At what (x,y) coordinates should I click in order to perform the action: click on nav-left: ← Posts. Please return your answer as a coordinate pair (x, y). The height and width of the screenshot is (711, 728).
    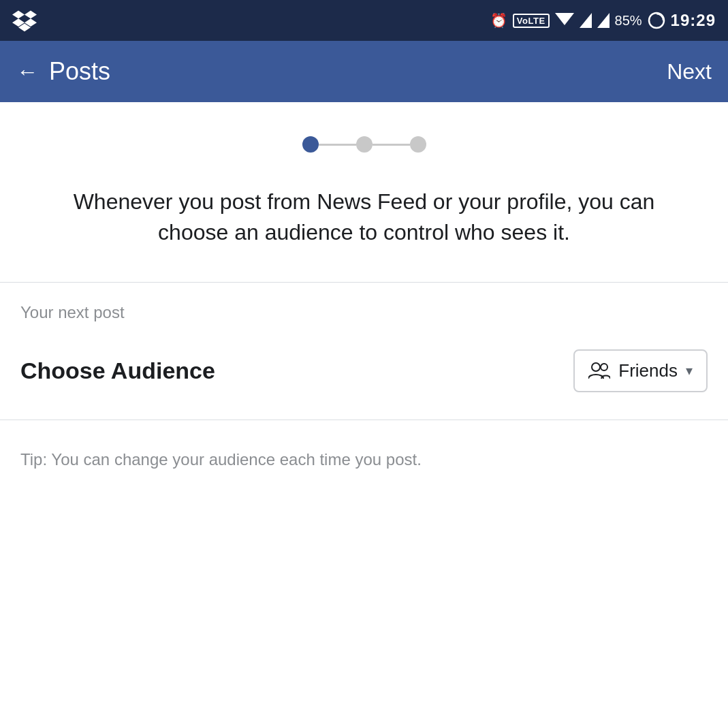
    Looking at the image, I should click on (63, 72).